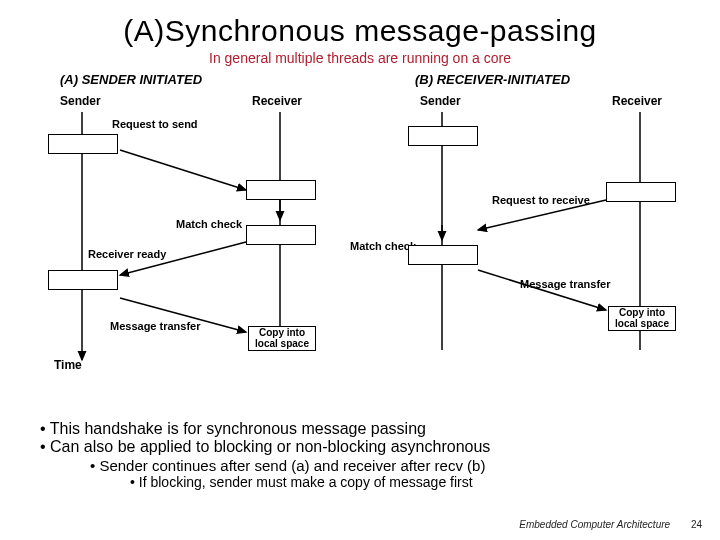  What do you see at coordinates (541, 200) in the screenshot?
I see `b-request-to-receive-label: Request to receive` at bounding box center [541, 200].